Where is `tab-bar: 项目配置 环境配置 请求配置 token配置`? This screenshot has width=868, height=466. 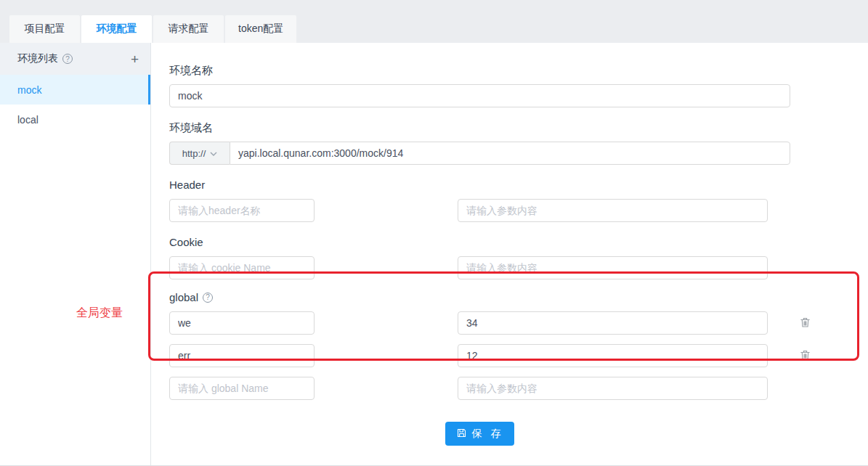 tab-bar: 项目配置 环境配置 请求配置 token配置 is located at coordinates (434, 22).